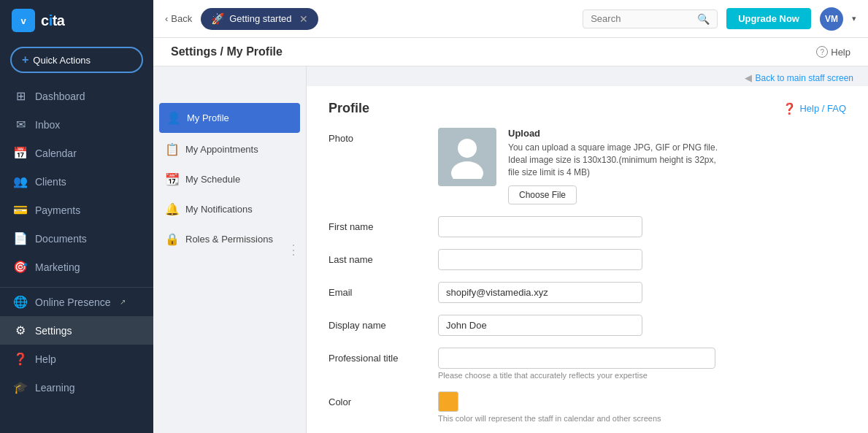  Describe the element at coordinates (58, 210) in the screenshot. I see `sidebar-item-label: Payments` at that location.